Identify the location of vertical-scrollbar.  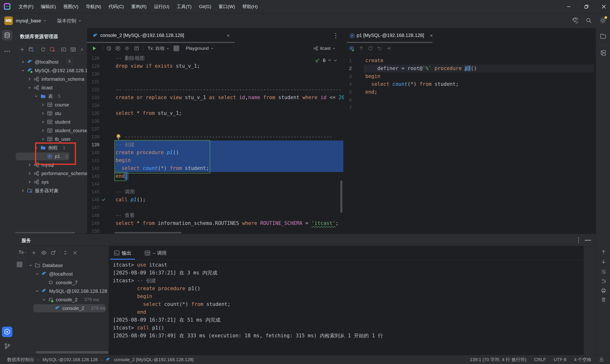
(341, 196).